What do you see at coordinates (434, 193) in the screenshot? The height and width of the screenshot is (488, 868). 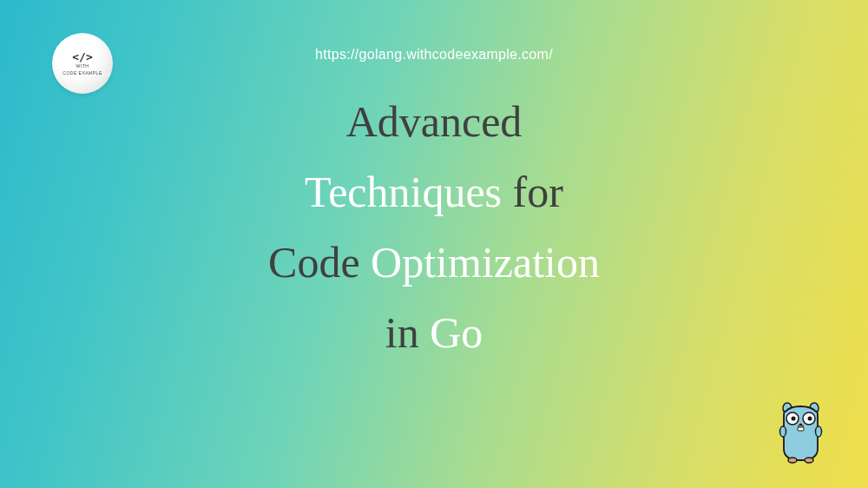 I see `title-line-2: Techniques for` at bounding box center [434, 193].